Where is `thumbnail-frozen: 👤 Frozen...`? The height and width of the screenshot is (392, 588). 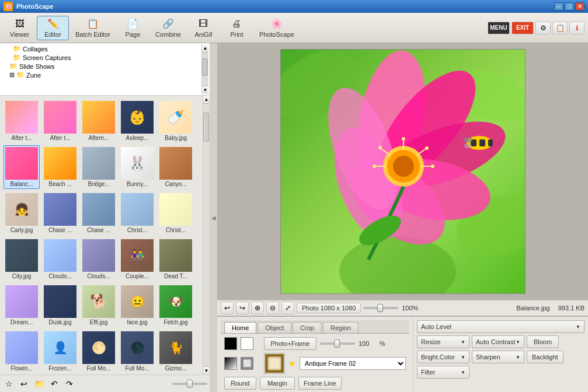
thumbnail-frozen: 👤 Frozen... is located at coordinates (60, 351).